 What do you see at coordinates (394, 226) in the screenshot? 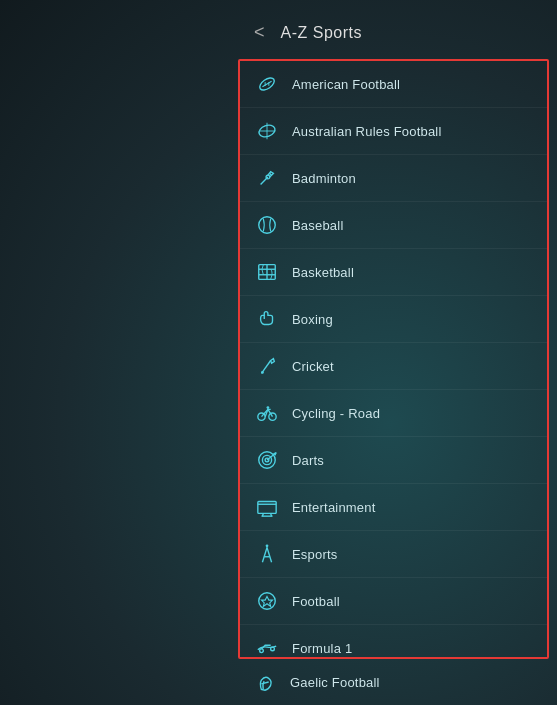
I see `sport-item-baseball: Baseball` at bounding box center [394, 226].